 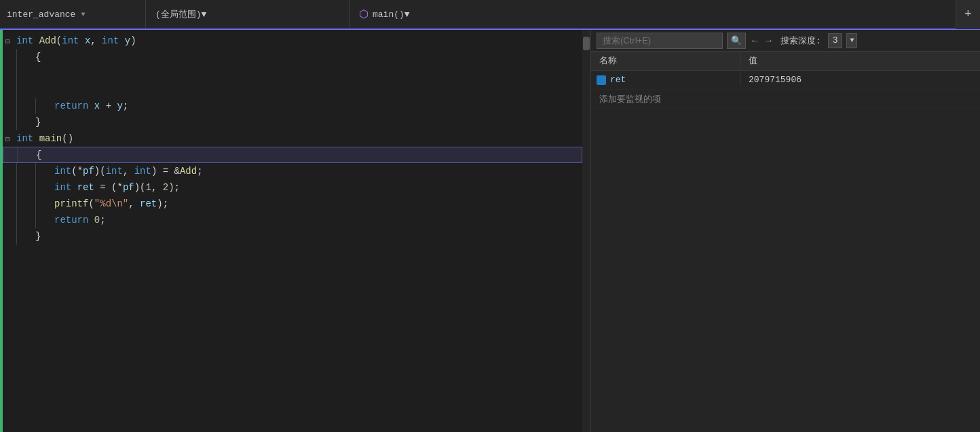 I want to click on token-fn: main, so click(x=51, y=139).